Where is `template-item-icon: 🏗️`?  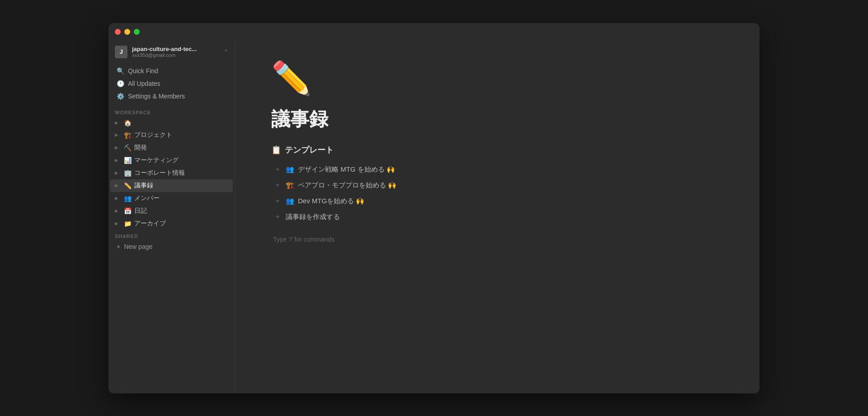
template-item-icon: 🏗️ is located at coordinates (290, 185).